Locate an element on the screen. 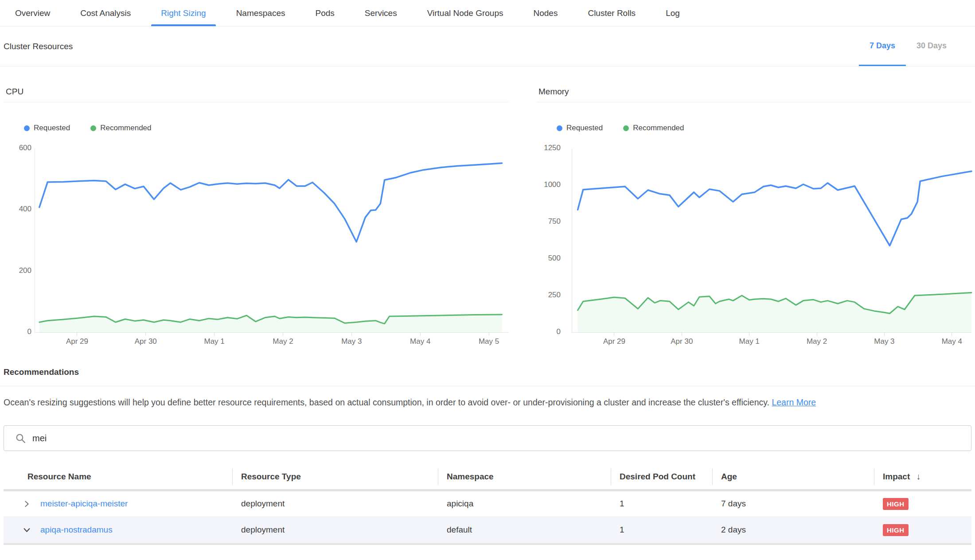  tab-services: Services is located at coordinates (381, 13).